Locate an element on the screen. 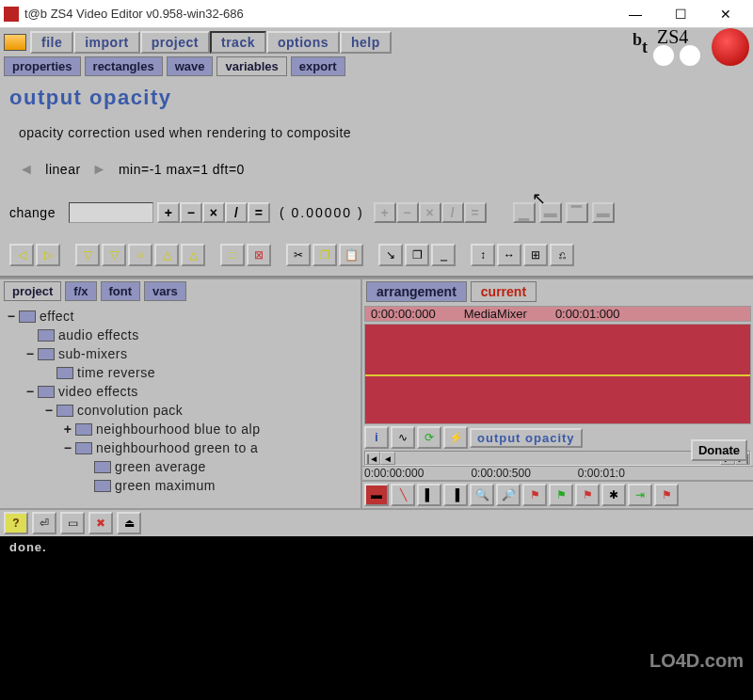 The image size is (753, 700). minimize-button: — is located at coordinates (635, 14).